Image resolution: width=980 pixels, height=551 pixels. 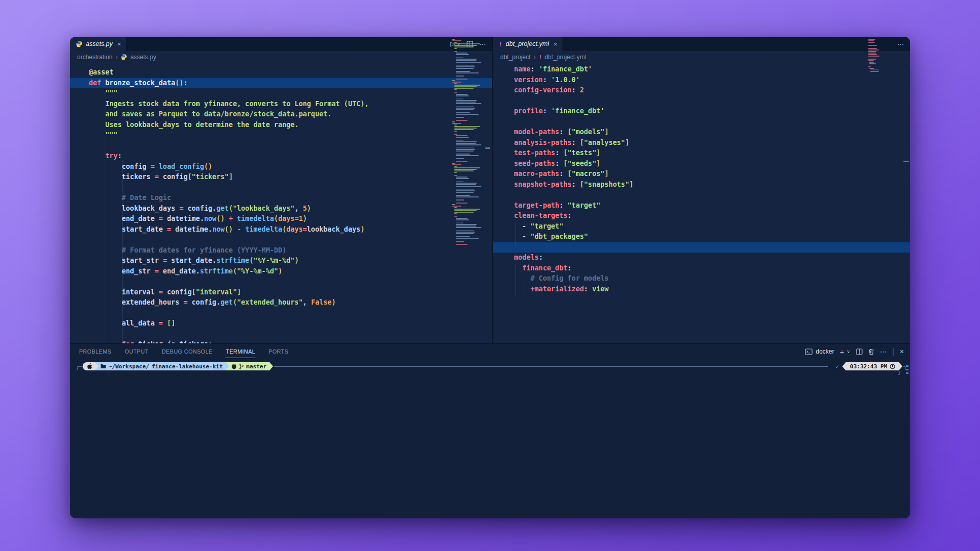 I want to click on terminal-dropdown-chevron-icon: ∨, so click(x=848, y=352).